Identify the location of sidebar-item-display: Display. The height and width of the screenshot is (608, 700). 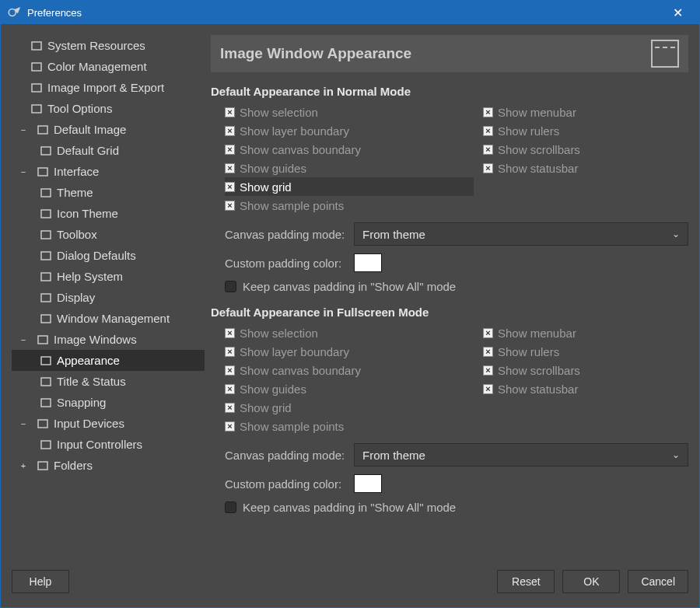
(108, 297).